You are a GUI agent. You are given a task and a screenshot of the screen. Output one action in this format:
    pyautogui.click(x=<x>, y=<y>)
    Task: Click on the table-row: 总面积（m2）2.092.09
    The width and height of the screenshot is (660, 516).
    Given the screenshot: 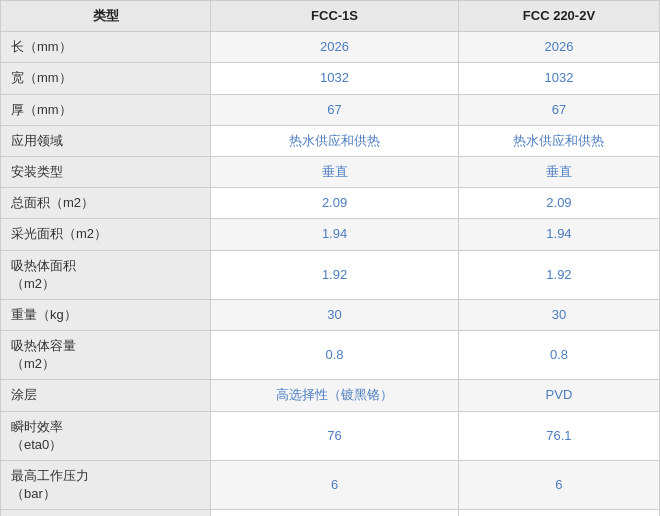 What is the action you would take?
    pyautogui.click(x=330, y=204)
    